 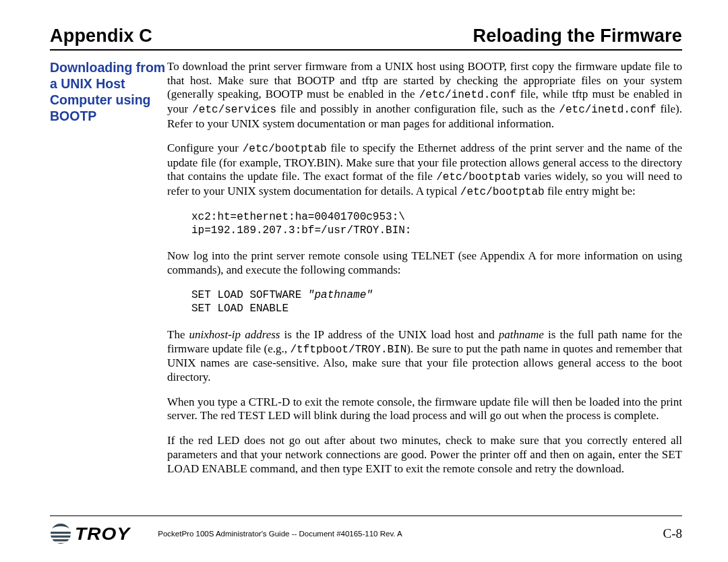 I want to click on inline-italic: unixhost-ip address, so click(x=235, y=334).